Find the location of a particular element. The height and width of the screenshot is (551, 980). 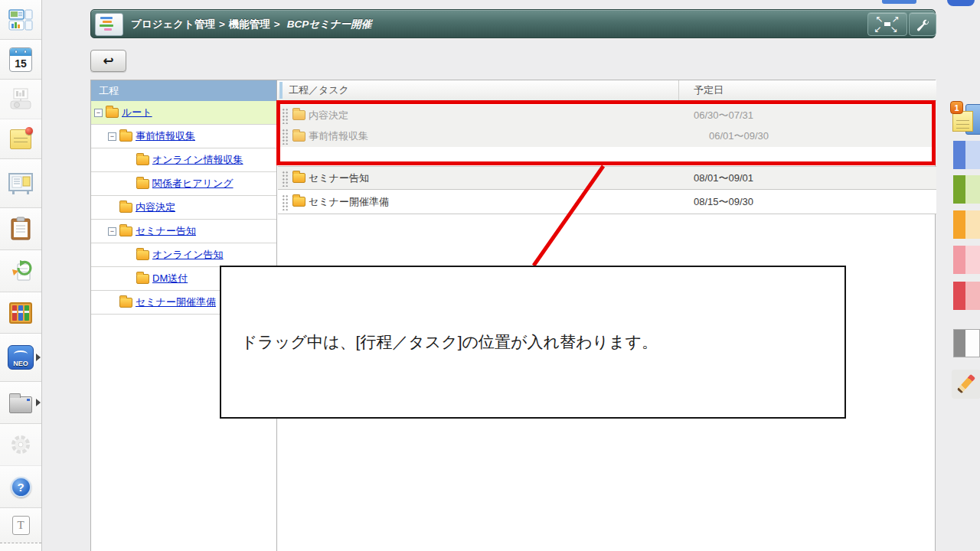

sidebar-item-workflow is located at coordinates (21, 271).